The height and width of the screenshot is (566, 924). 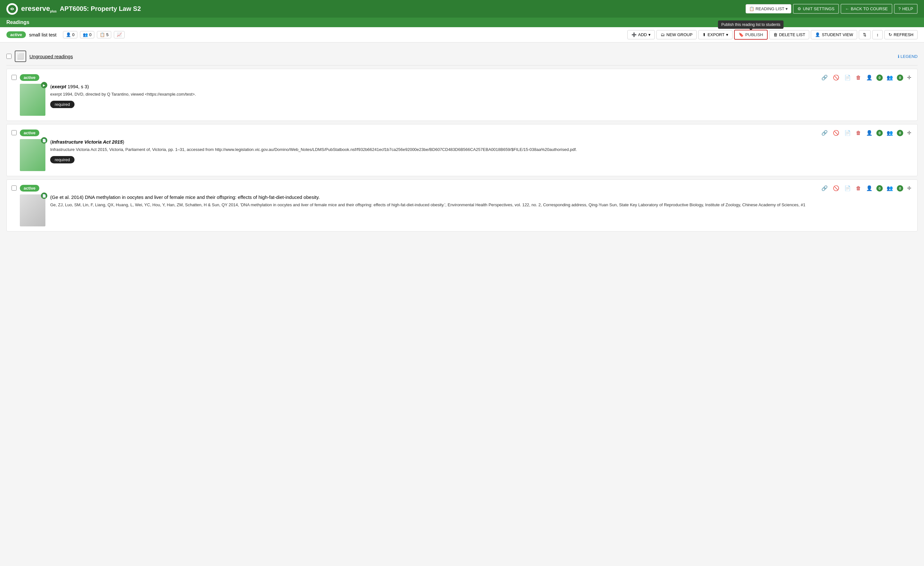 What do you see at coordinates (836, 78) in the screenshot?
I see `hide-btn-1: 🚫` at bounding box center [836, 78].